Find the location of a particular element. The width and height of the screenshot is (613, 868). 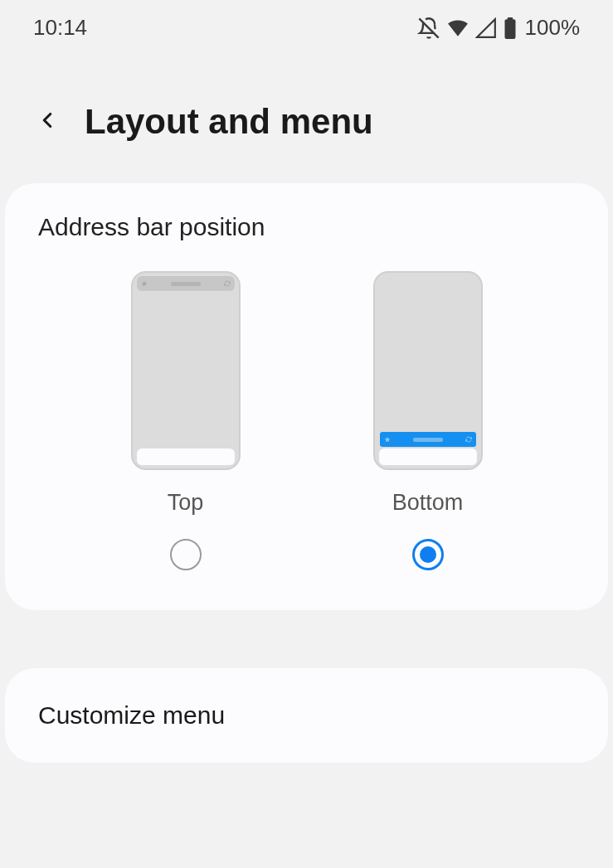

notification-off-icon is located at coordinates (429, 28).